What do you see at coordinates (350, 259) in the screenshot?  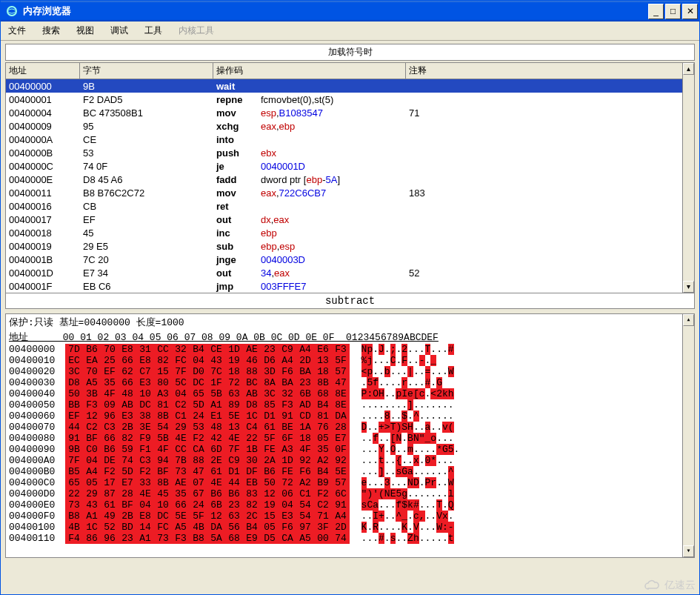 I see `disasm-row: 0040001B7C 20jnge0040003D` at bounding box center [350, 259].